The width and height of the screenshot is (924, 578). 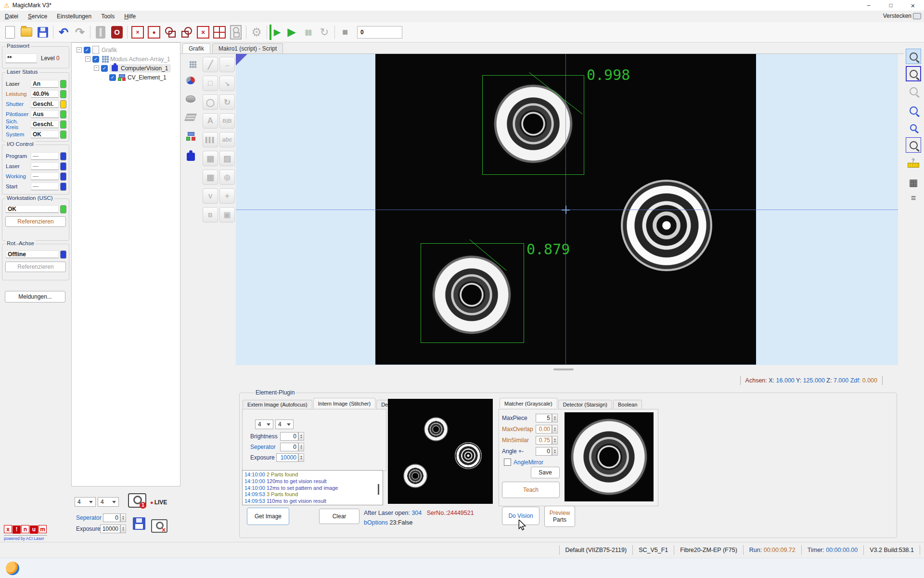 What do you see at coordinates (339, 516) in the screenshot?
I see `clear-button: Clear` at bounding box center [339, 516].